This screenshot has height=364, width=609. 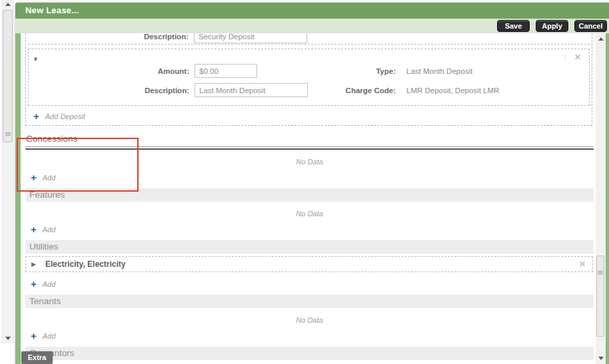 What do you see at coordinates (33, 264) in the screenshot?
I see `expand-icon: ▶` at bounding box center [33, 264].